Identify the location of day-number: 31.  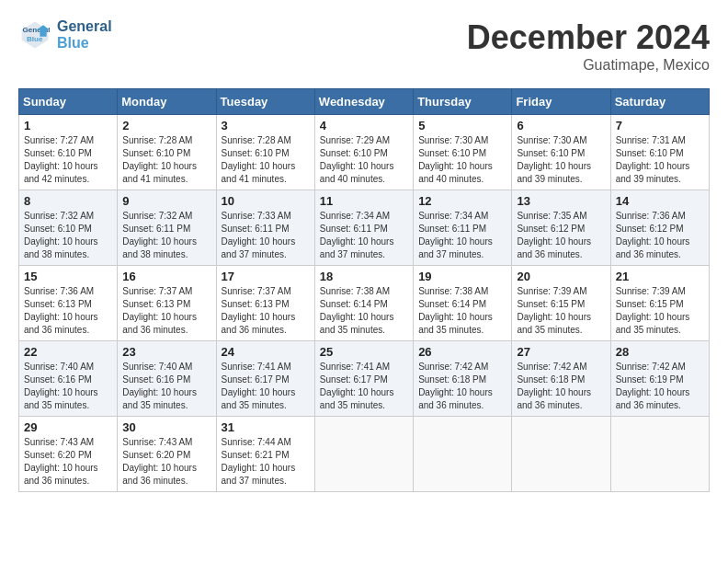
(266, 427).